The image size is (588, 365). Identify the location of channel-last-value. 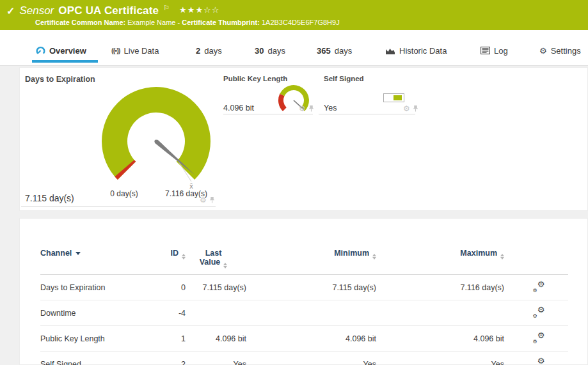
(216, 313).